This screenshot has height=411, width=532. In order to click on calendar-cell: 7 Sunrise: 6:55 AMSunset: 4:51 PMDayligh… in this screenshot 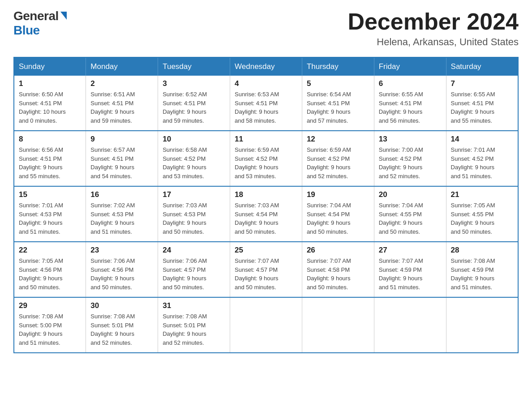, I will do `click(482, 103)`.